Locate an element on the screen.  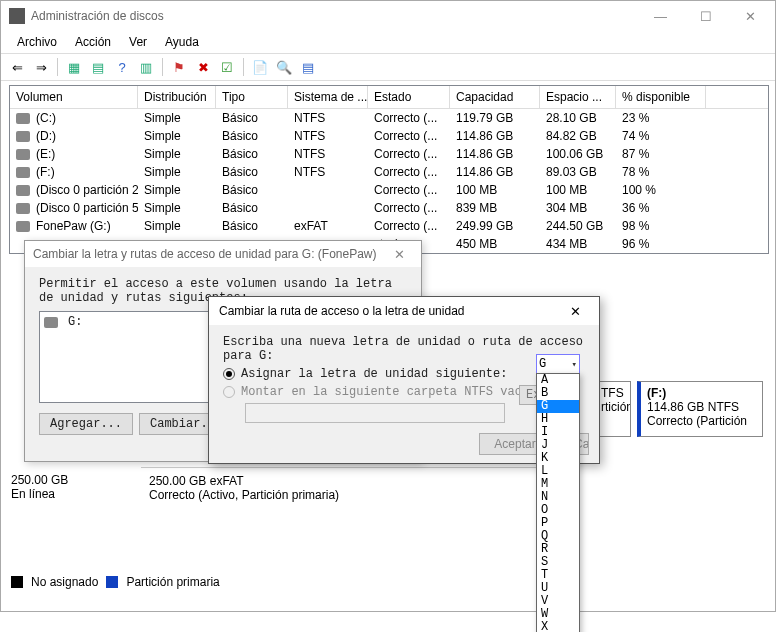
column-header: Distribución is located at coordinates (177, 97).